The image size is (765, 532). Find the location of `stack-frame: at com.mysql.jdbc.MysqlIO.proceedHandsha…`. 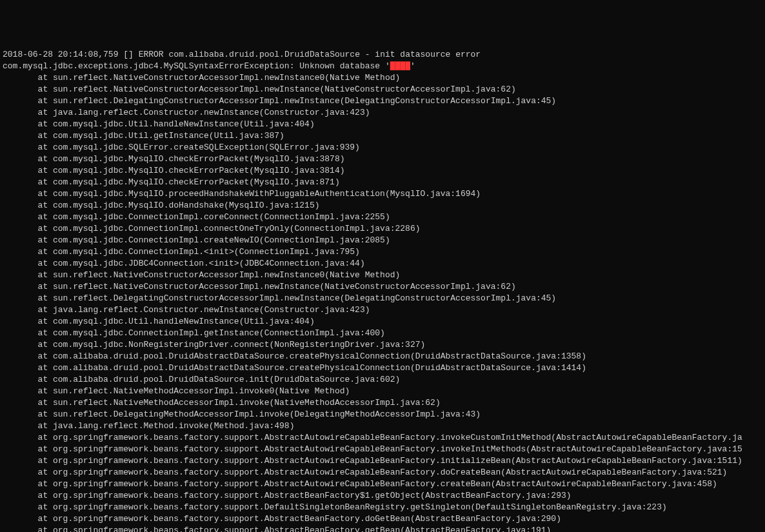

stack-frame: at com.mysql.jdbc.MysqlIO.proceedHandsha… is located at coordinates (382, 194).